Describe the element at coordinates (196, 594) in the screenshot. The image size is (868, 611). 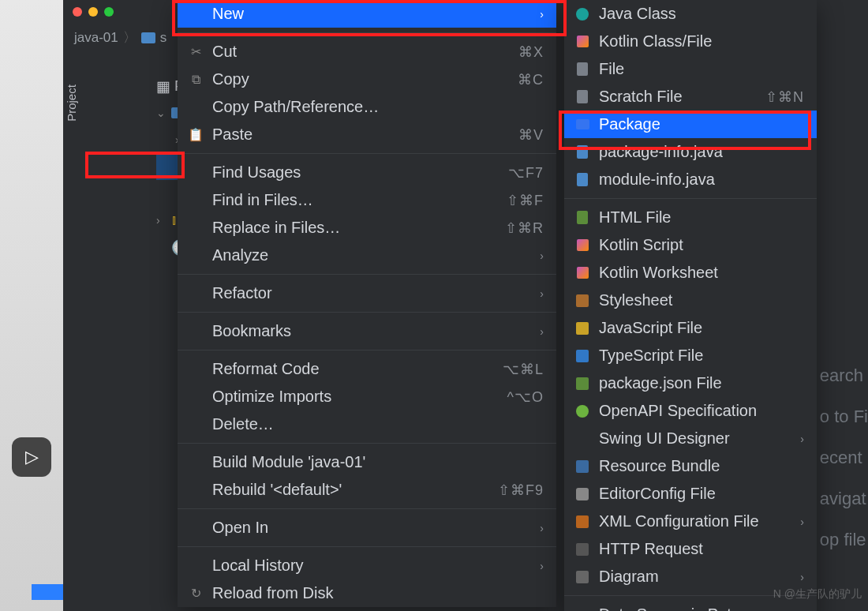
I see `reload-icon: ↻` at that location.